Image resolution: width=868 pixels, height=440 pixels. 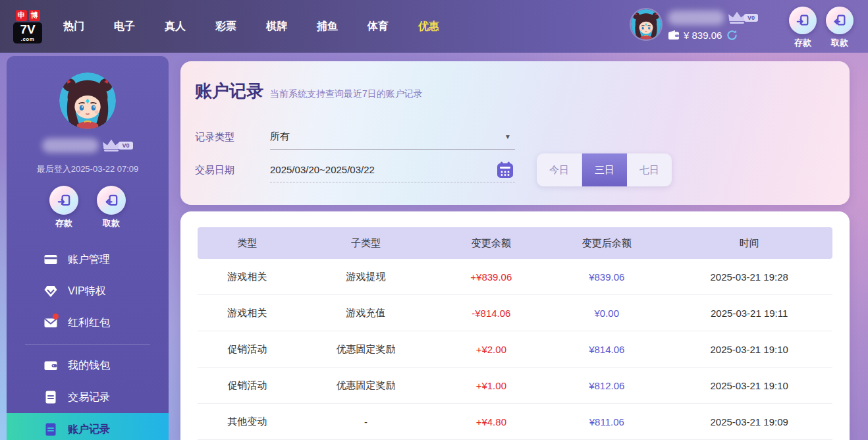 I want to click on sidebar-deposit-button: 存款, so click(x=64, y=207).